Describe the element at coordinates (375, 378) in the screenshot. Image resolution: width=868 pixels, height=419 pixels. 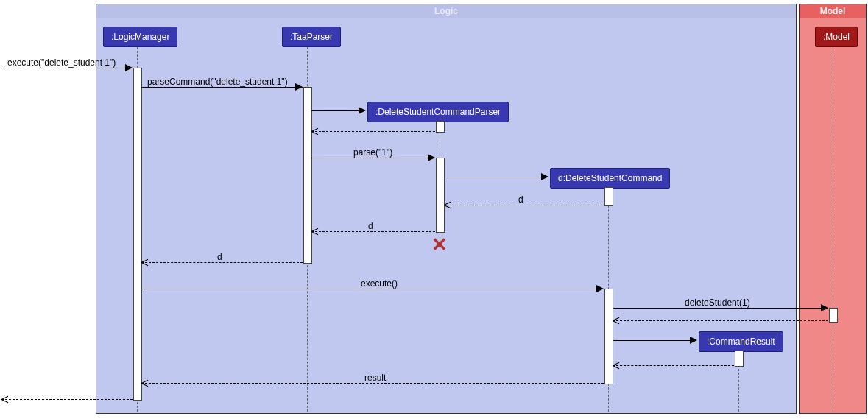
I see `msg-result: result` at that location.